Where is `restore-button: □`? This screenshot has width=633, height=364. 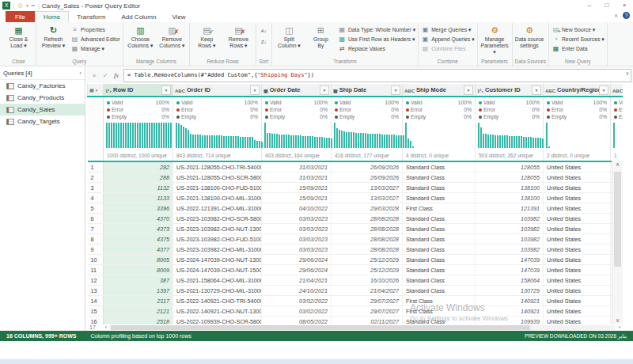
restore-button: □ is located at coordinates (607, 6).